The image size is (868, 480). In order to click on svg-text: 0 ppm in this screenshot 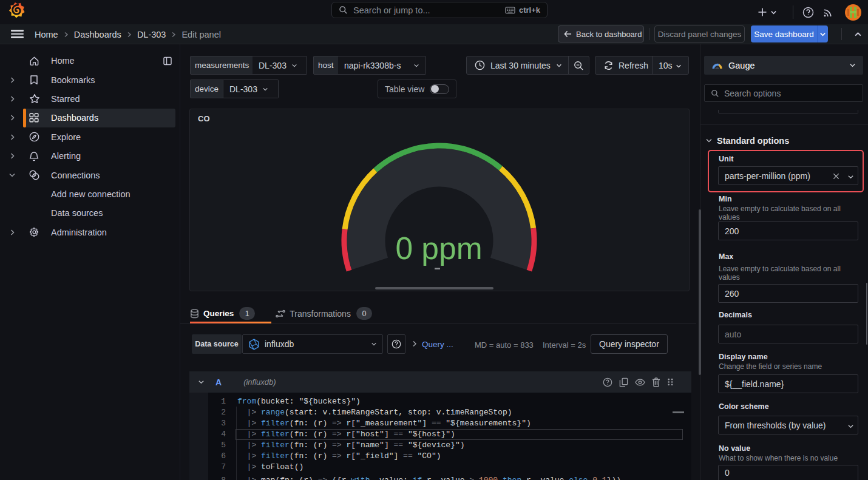, I will do `click(438, 248)`.